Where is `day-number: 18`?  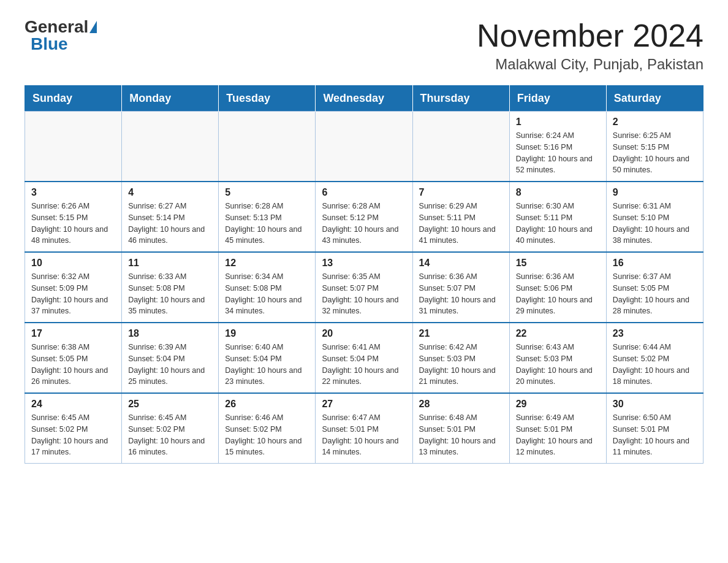
day-number: 18 is located at coordinates (170, 334).